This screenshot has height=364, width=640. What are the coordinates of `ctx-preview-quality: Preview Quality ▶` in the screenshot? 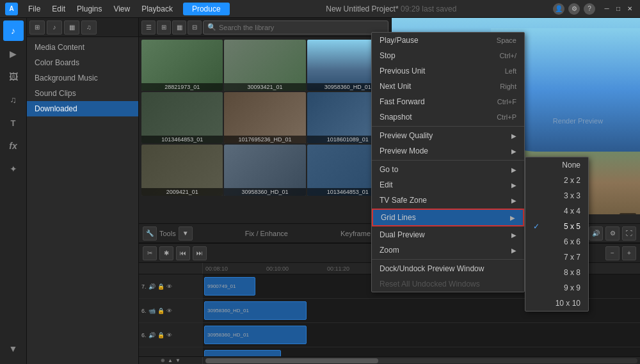 It's located at (448, 136).